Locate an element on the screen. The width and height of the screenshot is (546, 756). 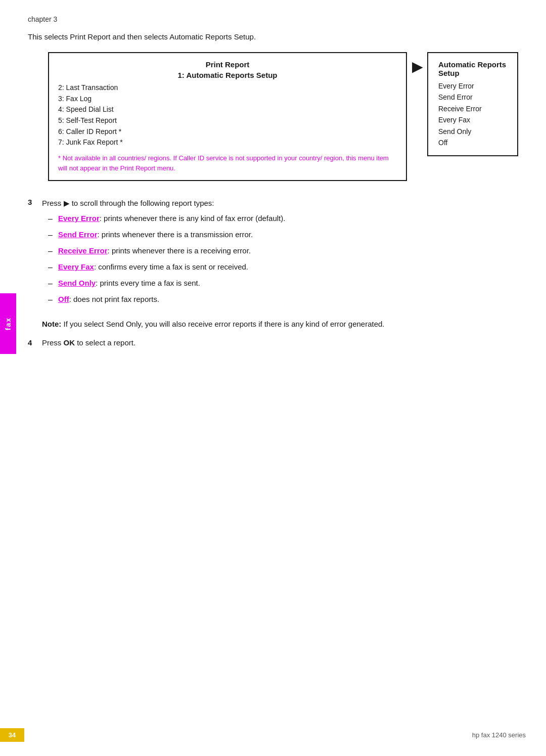
footer-brand: hp fax 1240 series is located at coordinates (499, 735).